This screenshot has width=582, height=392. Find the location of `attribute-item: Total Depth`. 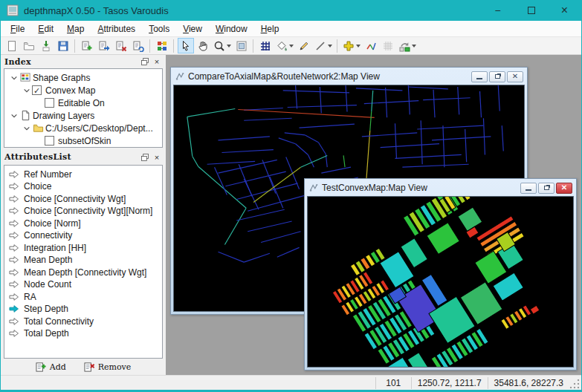

attribute-item: Total Depth is located at coordinates (83, 334).